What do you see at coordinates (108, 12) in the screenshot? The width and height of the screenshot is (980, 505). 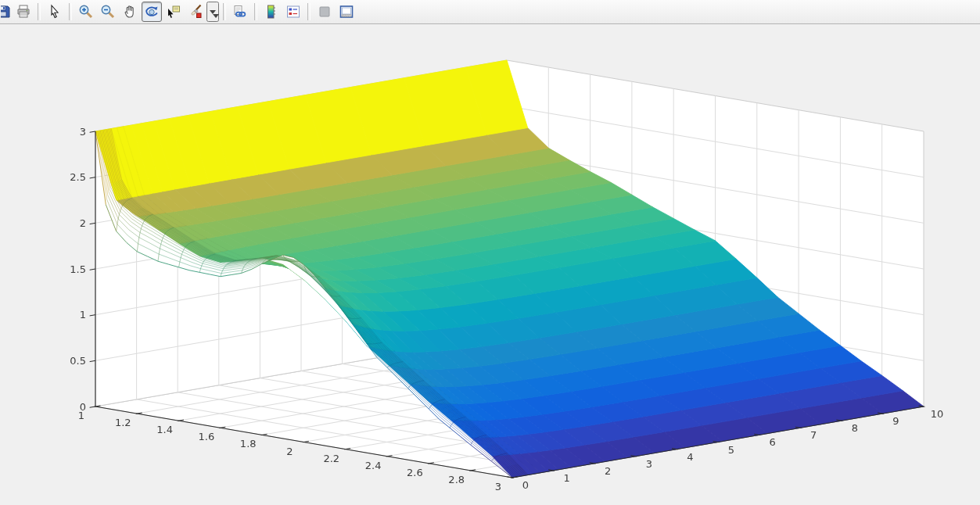 I see `zoom-out-icon` at bounding box center [108, 12].